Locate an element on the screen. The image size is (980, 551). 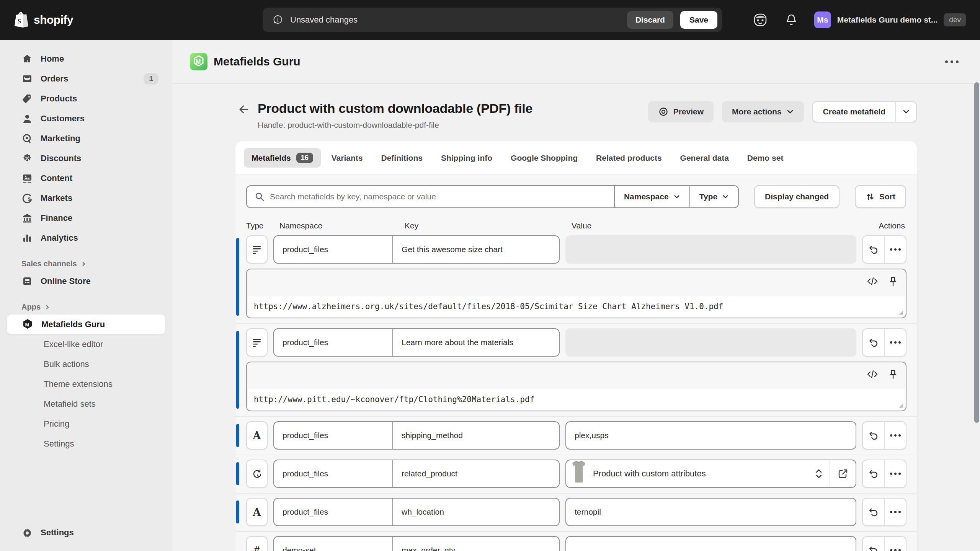
sales-channels-section: Sales channels is located at coordinates (86, 264).